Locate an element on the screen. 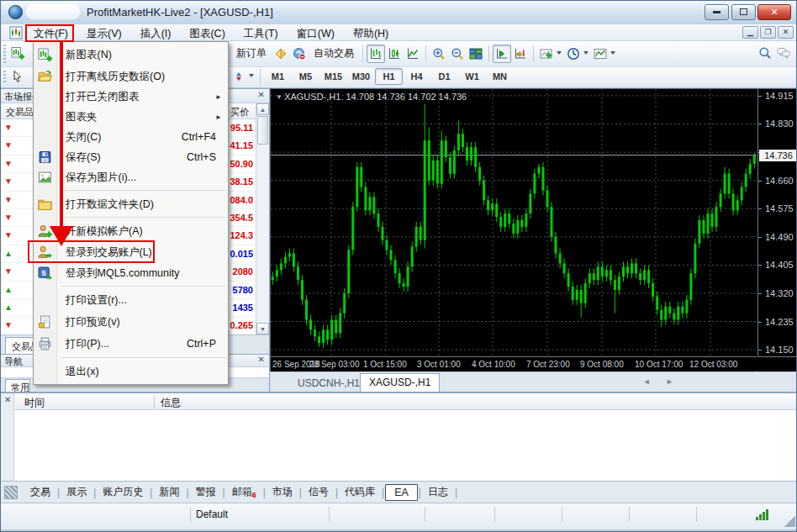 This screenshot has height=532, width=797. chart-collapse-icon: ▼ is located at coordinates (280, 97).